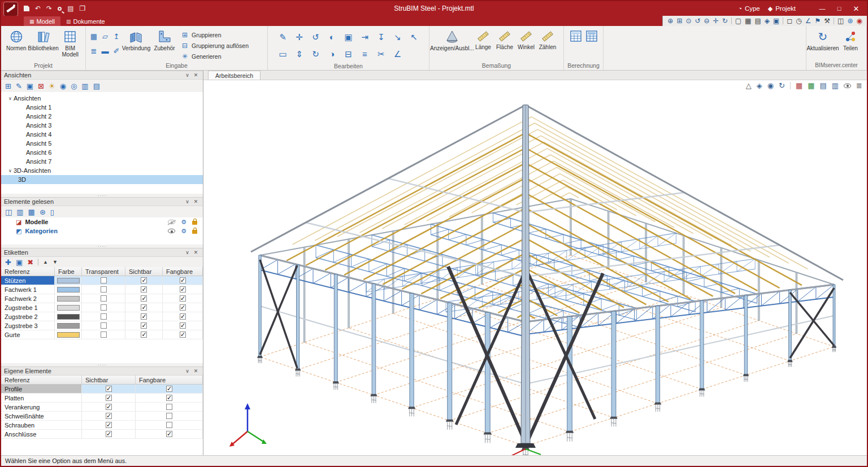 The height and width of the screenshot is (467, 868). Describe the element at coordinates (757, 21) in the screenshot. I see `film-icon: ▤` at that location.